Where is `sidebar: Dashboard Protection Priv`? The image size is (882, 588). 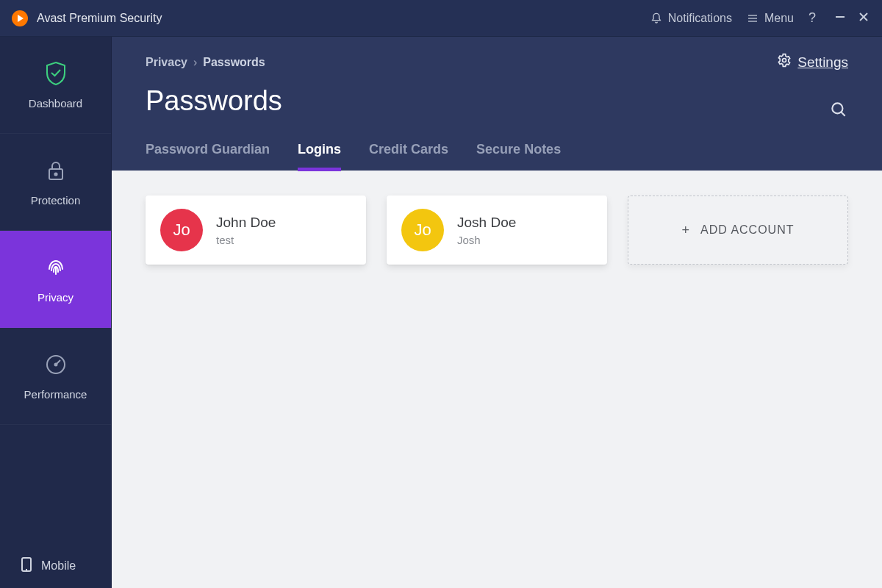 sidebar: Dashboard Protection Priv is located at coordinates (56, 312).